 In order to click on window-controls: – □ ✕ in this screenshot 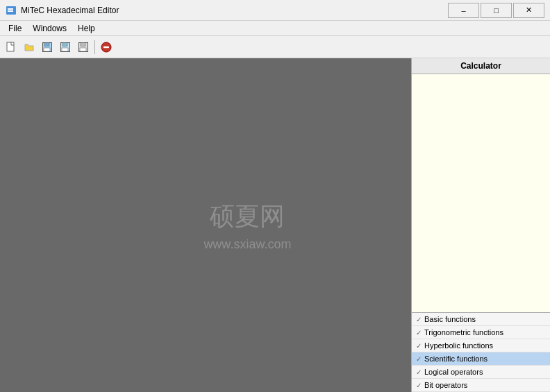, I will do `click(496, 10)`.